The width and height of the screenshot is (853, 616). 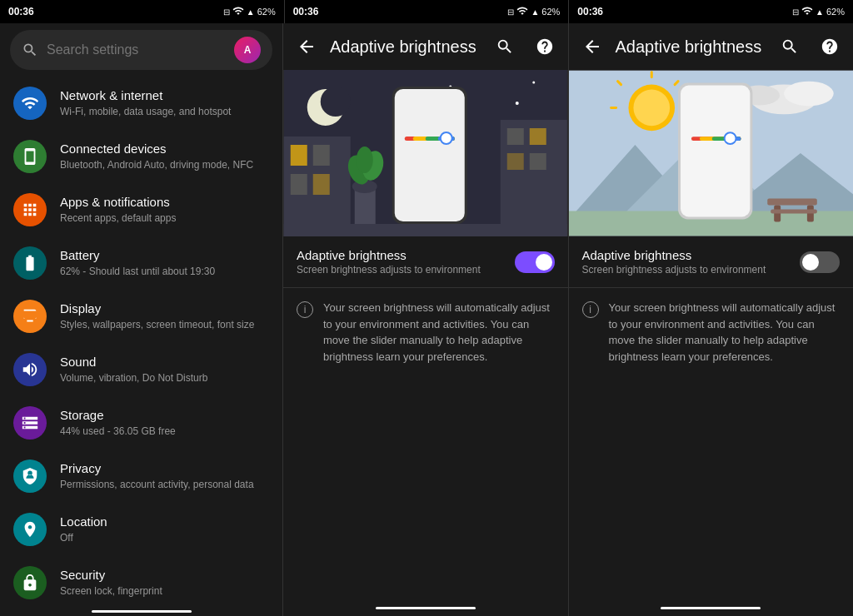 What do you see at coordinates (247, 50) in the screenshot?
I see `avatar: A` at bounding box center [247, 50].